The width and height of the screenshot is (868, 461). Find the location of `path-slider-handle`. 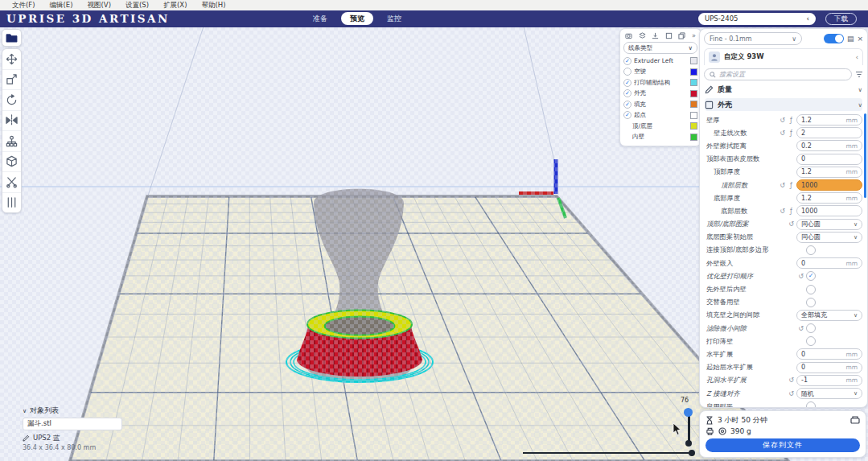

path-slider-handle is located at coordinates (692, 453).